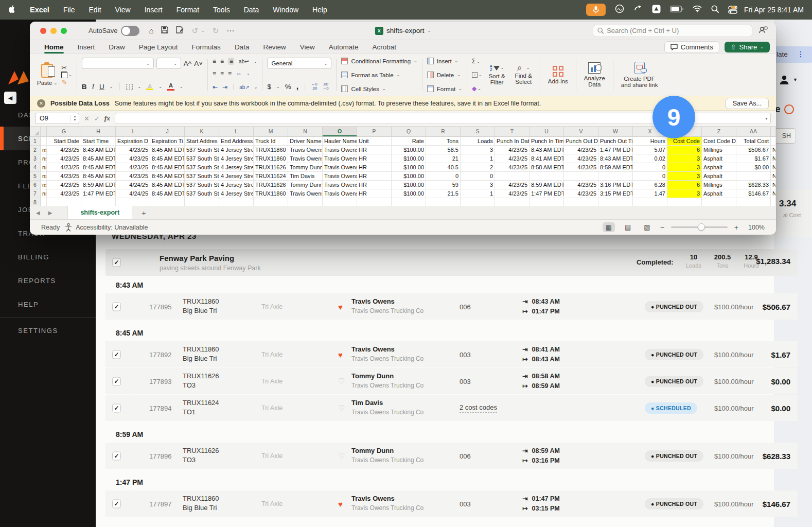 This screenshot has width=812, height=527. I want to click on cell-P4: HR, so click(375, 168).